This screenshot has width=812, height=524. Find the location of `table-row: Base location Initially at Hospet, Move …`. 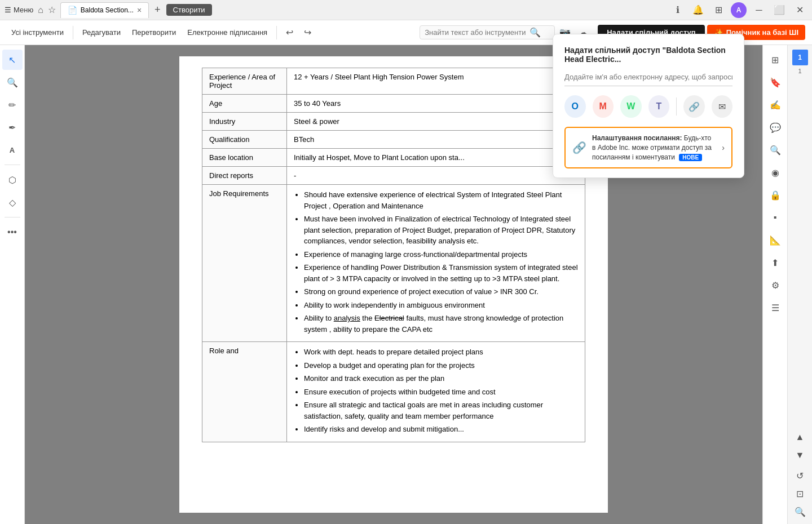

table-row: Base location Initially at Hospet, Move … is located at coordinates (394, 158).